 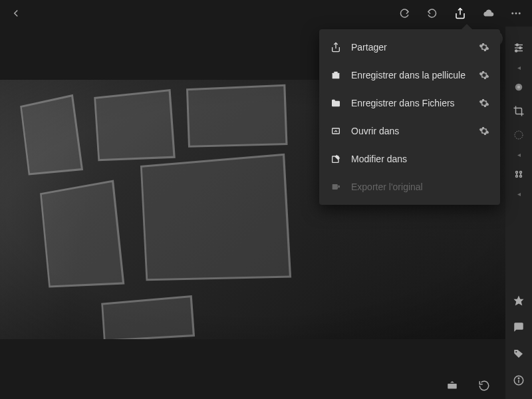 What do you see at coordinates (519, 174) in the screenshot?
I see `presets-icon` at bounding box center [519, 174].